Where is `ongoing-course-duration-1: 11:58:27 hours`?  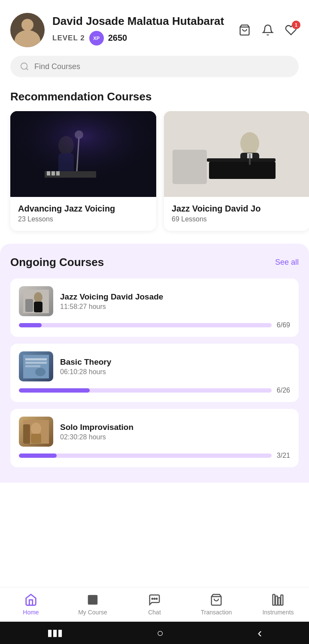 ongoing-course-duration-1: 11:58:27 hours is located at coordinates (175, 307).